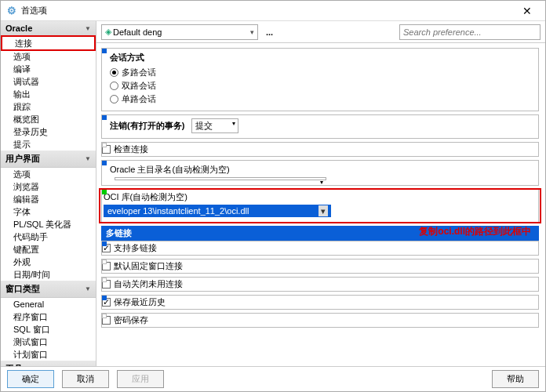 Image resolution: width=546 pixels, height=392 pixels. What do you see at coordinates (31, 379) in the screenshot?
I see `ok-button: 确定` at bounding box center [31, 379].